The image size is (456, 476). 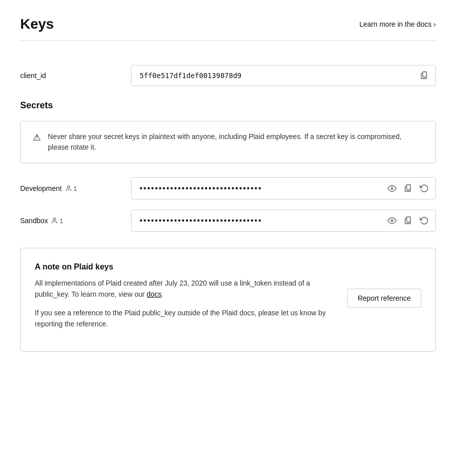 I want to click on page-header: Keys Learn more in the docs ›, so click(x=228, y=28).